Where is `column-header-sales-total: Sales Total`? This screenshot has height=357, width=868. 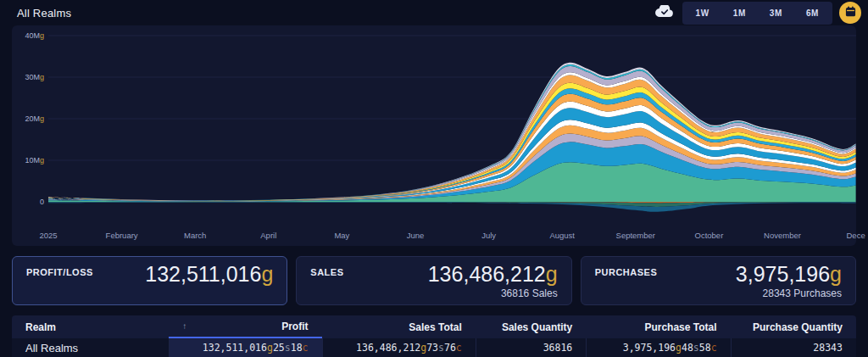
column-header-sales-total: Sales Total is located at coordinates (398, 327).